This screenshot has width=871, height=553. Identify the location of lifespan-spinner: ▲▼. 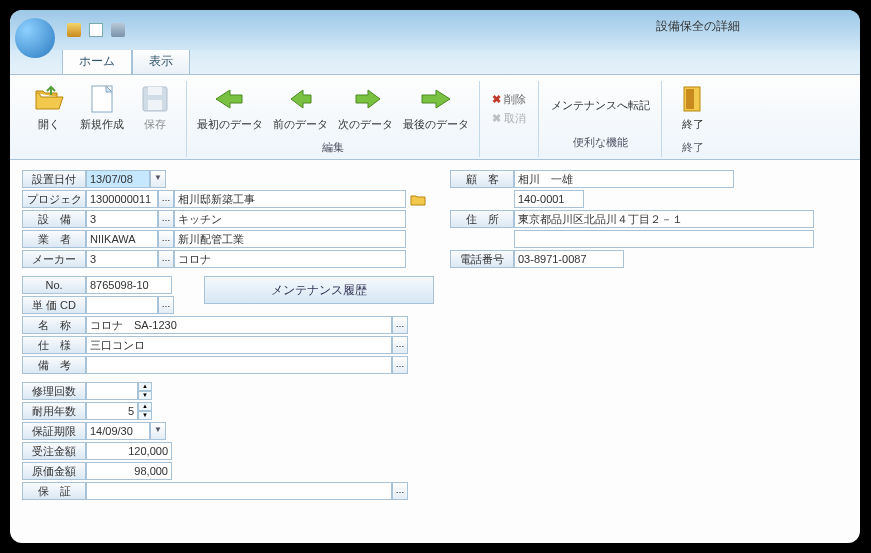
(145, 411).